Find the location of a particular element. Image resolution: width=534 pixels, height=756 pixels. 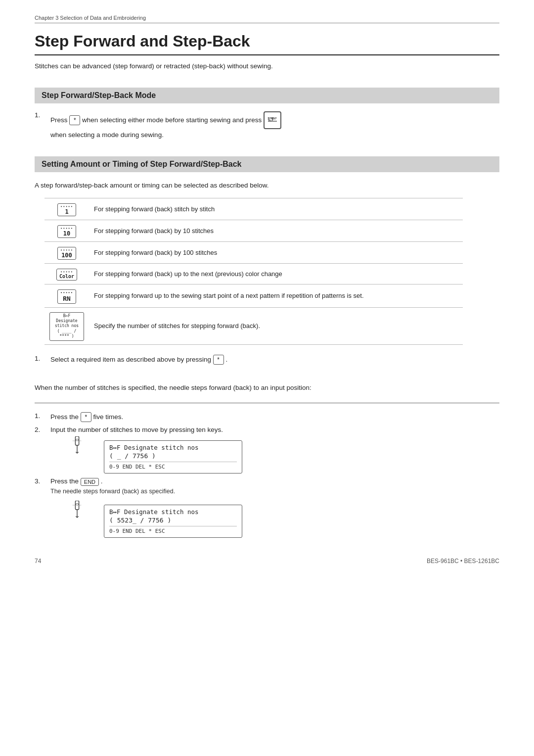

page-footer: 74 BES-961BC • BES-1261BC is located at coordinates (267, 561).